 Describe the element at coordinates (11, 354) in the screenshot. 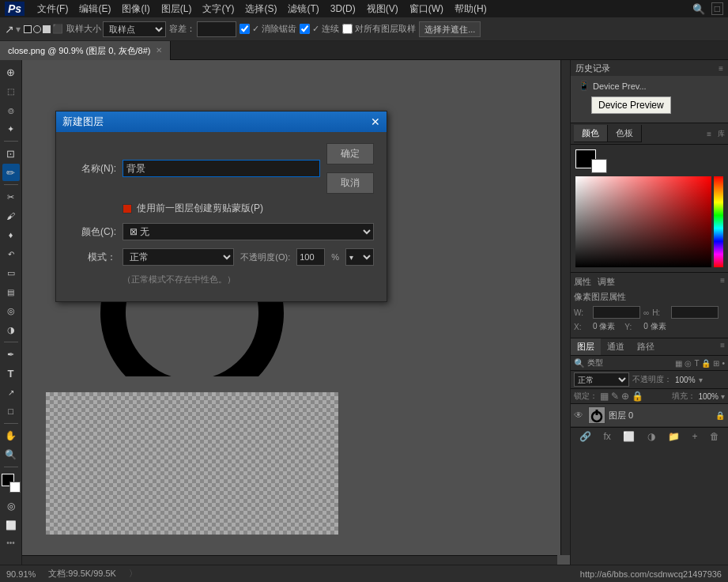

I see `pen-tool-icon: ✒` at that location.